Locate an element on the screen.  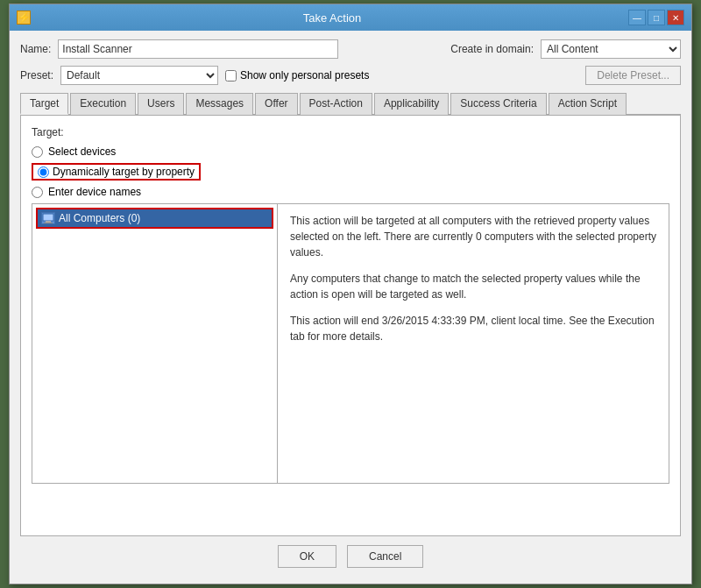
tab-offer: Offer is located at coordinates (276, 103).